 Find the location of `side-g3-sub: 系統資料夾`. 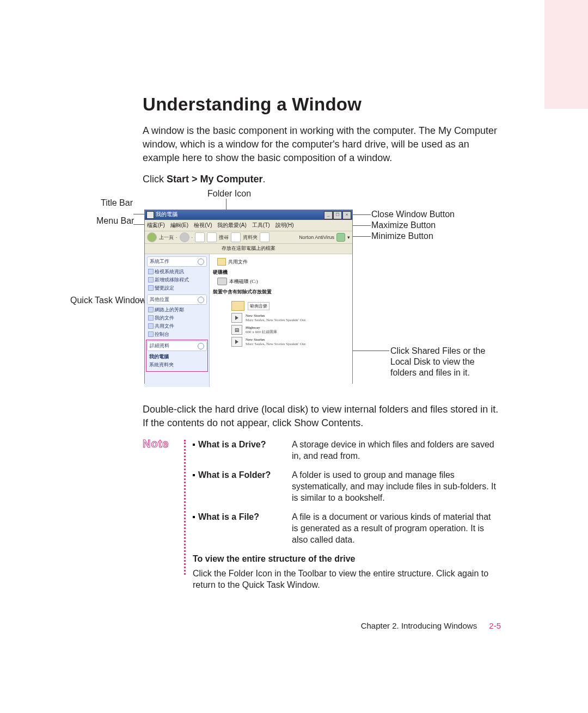

side-g3-sub: 系統資料夾 is located at coordinates (177, 366).